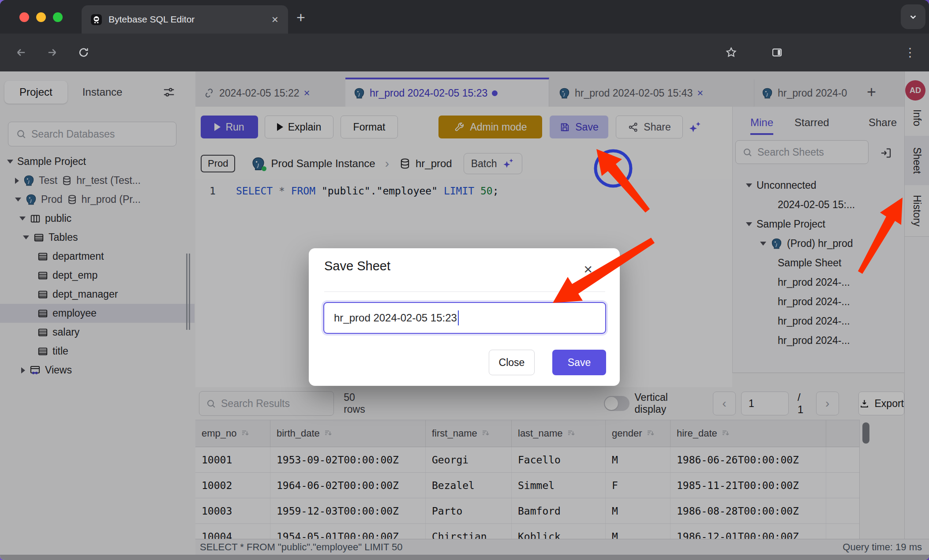 Image resolution: width=929 pixels, height=560 pixels. I want to click on column-header: gender, so click(638, 433).